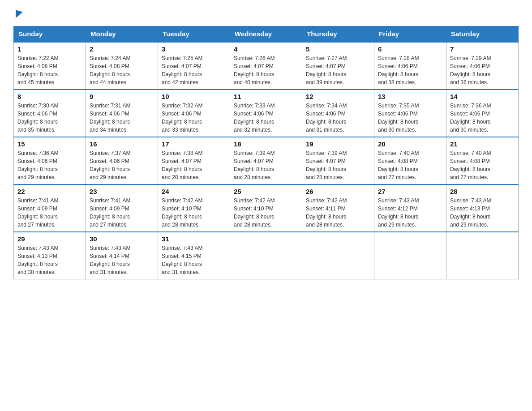 Image resolution: width=532 pixels, height=411 pixels. What do you see at coordinates (194, 165) in the screenshot?
I see `day-info: Sunrise: 7:38 AM Sunset: 4:07 PM Dayligh…` at bounding box center [194, 165].